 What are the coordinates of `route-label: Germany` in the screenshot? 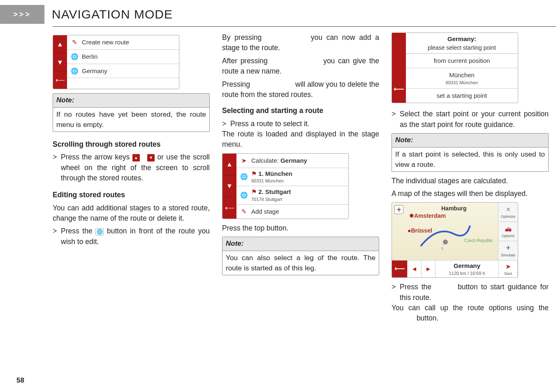 It's located at (95, 71).